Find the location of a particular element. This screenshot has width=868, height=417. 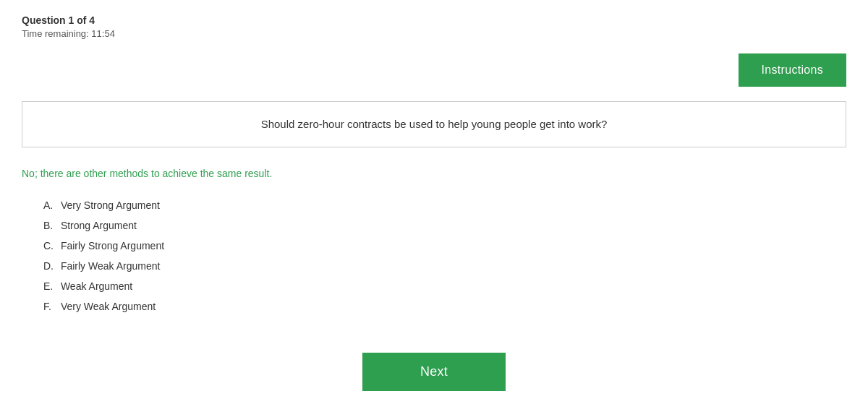

option-label-text: Fairly Weak Argument is located at coordinates (109, 266).